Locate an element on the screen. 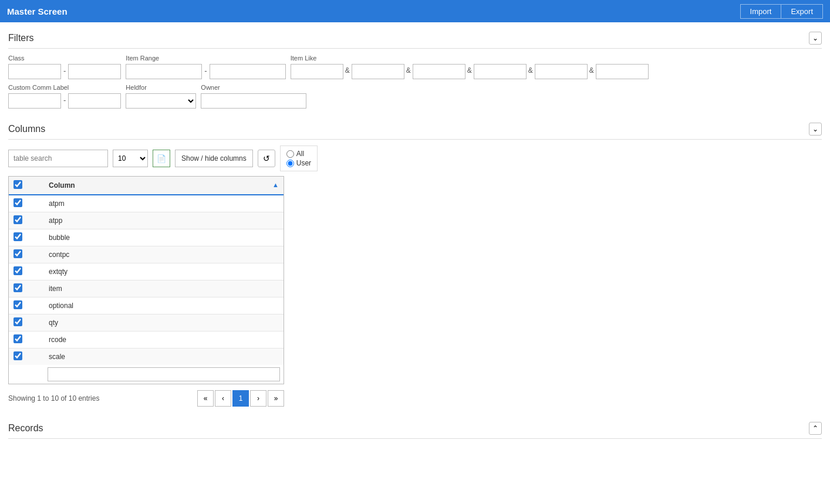 The image size is (830, 504). page-last-button: » is located at coordinates (276, 398).